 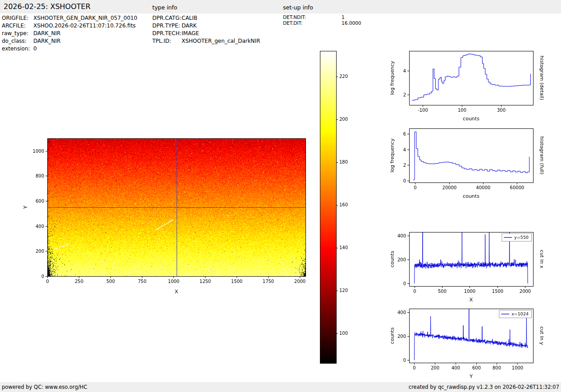 What do you see at coordinates (280, 7) in the screenshot?
I see `header-bar: 2026-02-25: XSHOOTER type info set-up in…` at bounding box center [280, 7].